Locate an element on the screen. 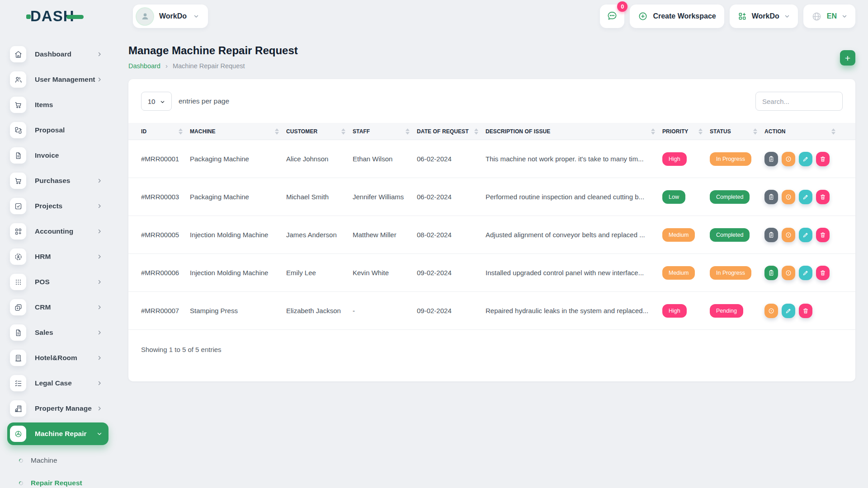 Image resolution: width=868 pixels, height=488 pixels. table-header: IDMACHINECUSTOMERSTAFFDATE OF REQUESTDES… is located at coordinates (492, 131).